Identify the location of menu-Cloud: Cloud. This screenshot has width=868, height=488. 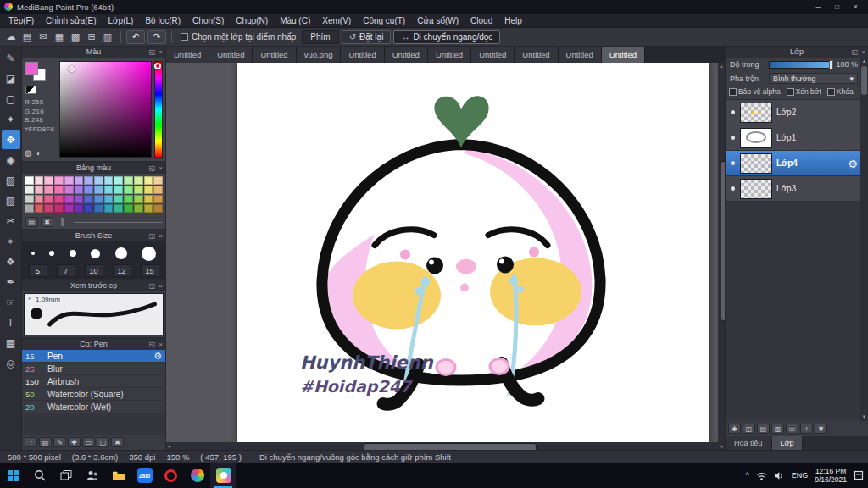
(481, 20).